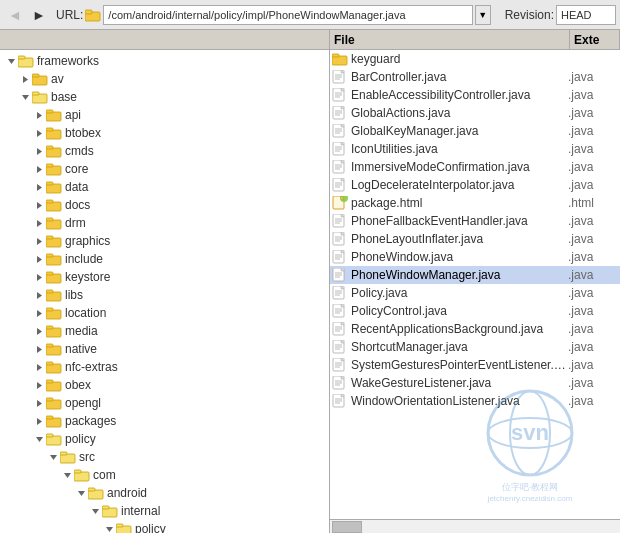  Describe the element at coordinates (475, 203) in the screenshot. I see `file-row: package.html.html` at that location.